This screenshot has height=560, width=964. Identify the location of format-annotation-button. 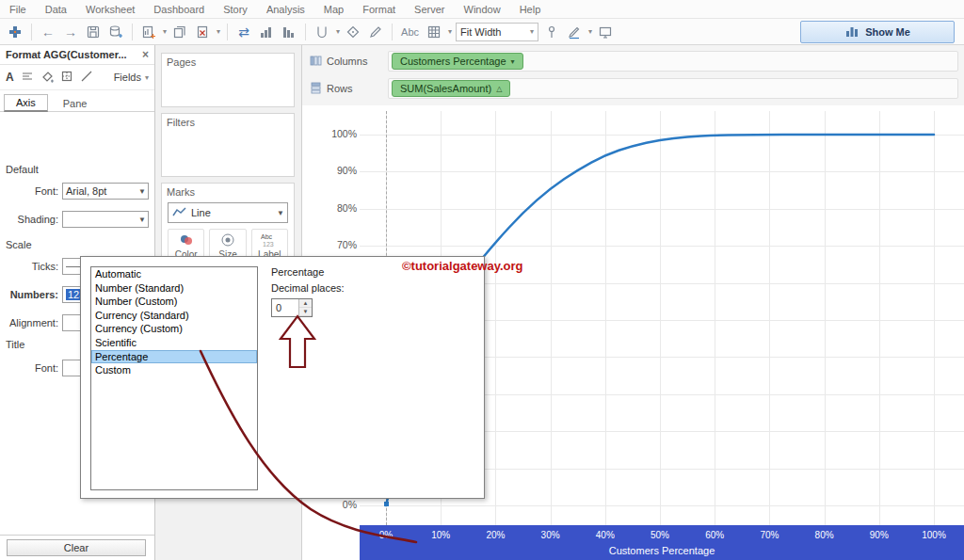
(574, 32).